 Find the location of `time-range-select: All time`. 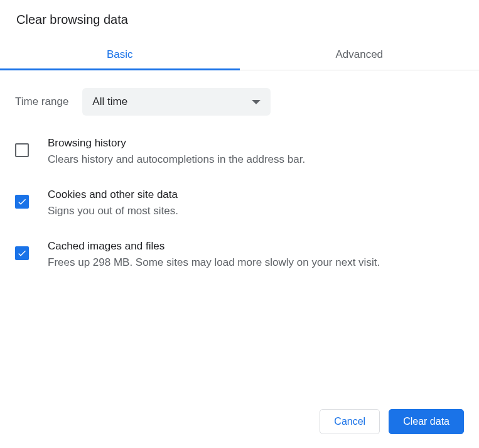

time-range-select: All time is located at coordinates (176, 102).